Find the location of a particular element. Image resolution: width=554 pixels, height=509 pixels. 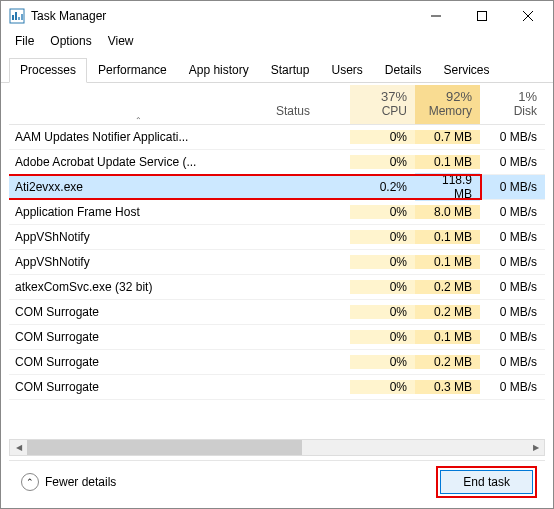

window-title: Task Manager is located at coordinates (222, 16).